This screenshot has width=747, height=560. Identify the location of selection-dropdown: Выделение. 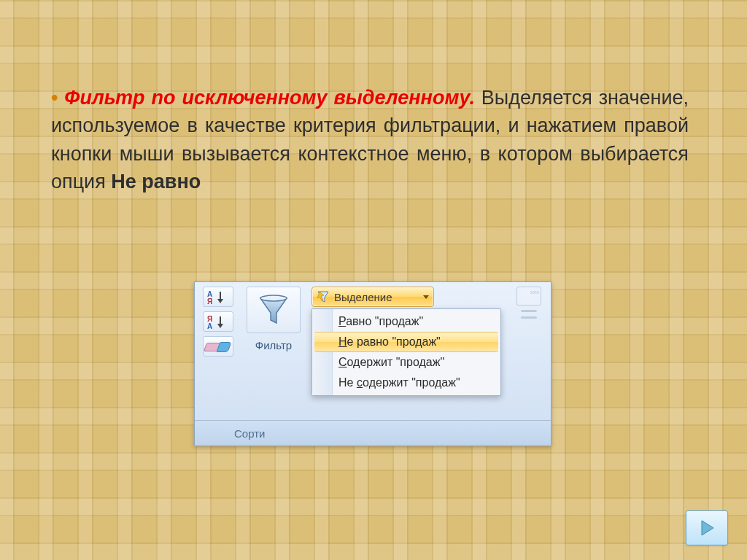
(373, 297).